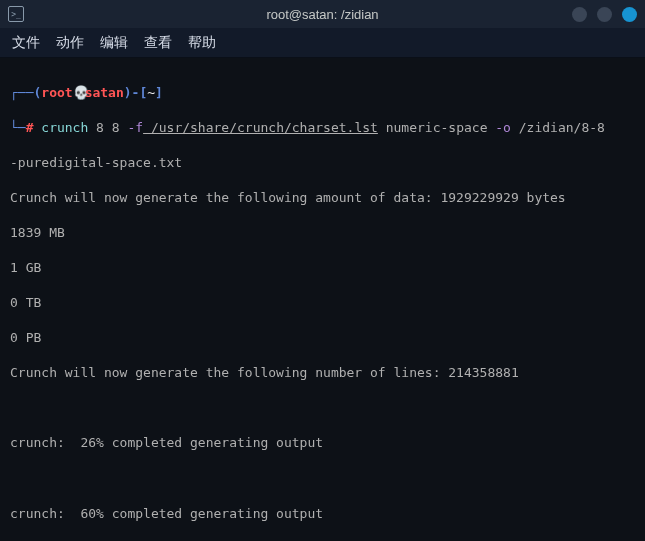 The width and height of the screenshot is (645, 541). What do you see at coordinates (322, 514) in the screenshot?
I see `progress-60: crunch: 60% completed generating output` at bounding box center [322, 514].